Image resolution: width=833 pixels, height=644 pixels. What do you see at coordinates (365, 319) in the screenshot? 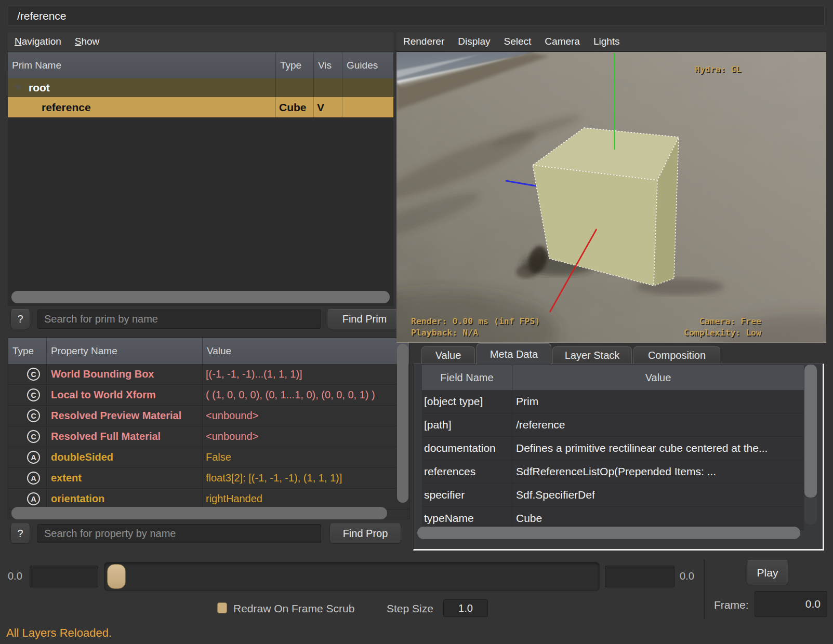
I see `find-prim-button: Find Prim` at bounding box center [365, 319].